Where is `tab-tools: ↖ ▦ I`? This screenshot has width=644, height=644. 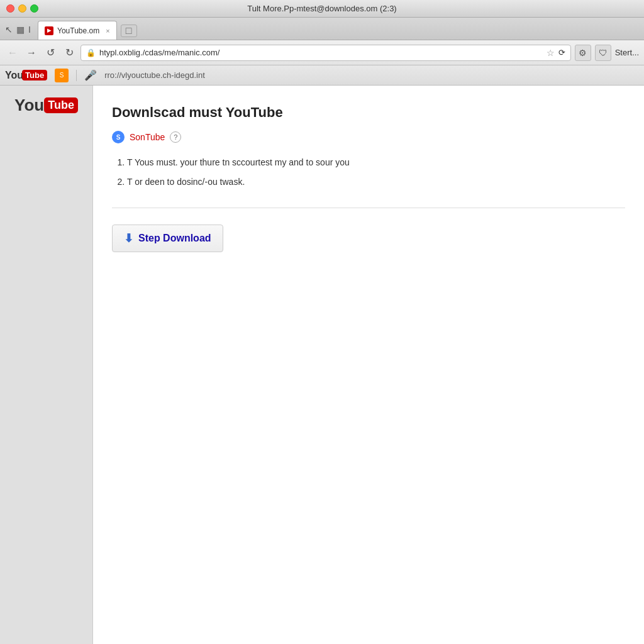 tab-tools: ↖ ▦ I is located at coordinates (18, 30).